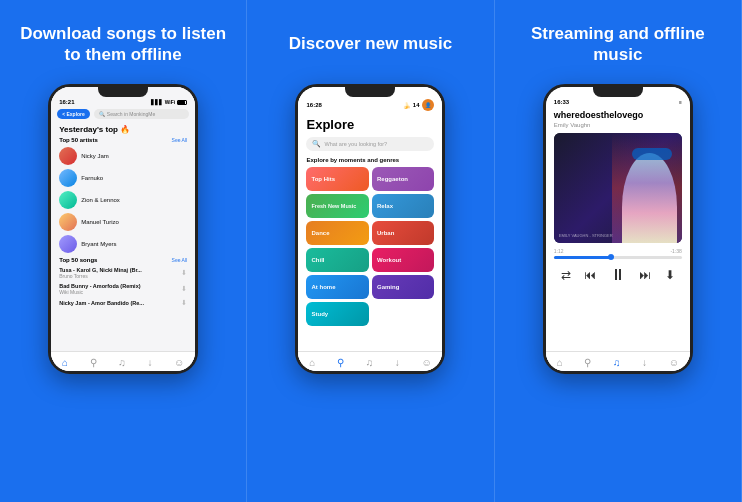  What do you see at coordinates (370, 232) in the screenshot?
I see `phone2-content: Explore 🔍 What are you looking for? Expl…` at bounding box center [370, 232].